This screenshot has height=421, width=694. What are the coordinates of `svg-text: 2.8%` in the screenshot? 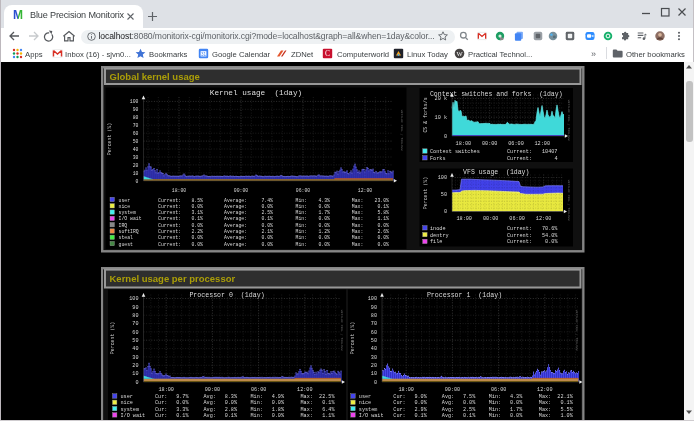 It's located at (232, 410).